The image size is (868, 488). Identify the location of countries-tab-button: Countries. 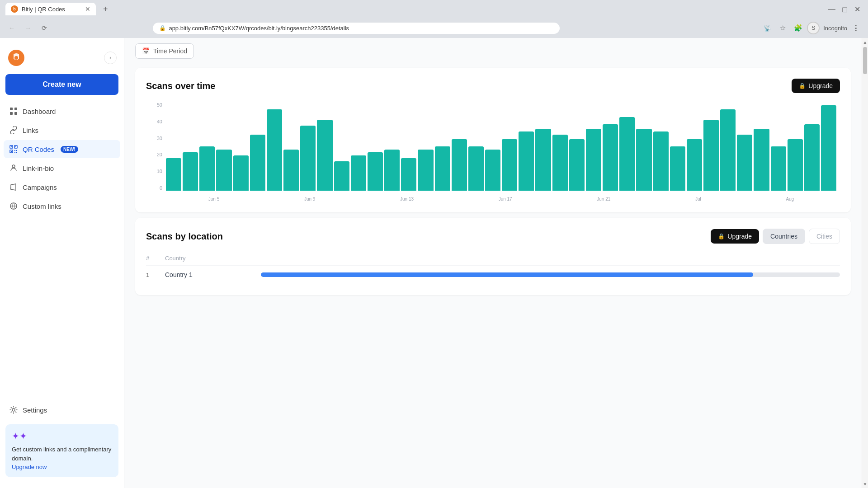
(784, 236).